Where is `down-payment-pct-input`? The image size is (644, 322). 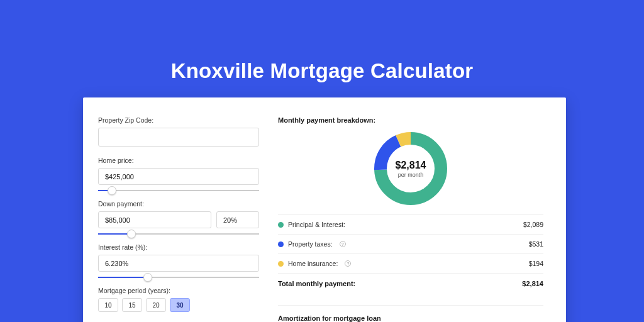 down-payment-pct-input is located at coordinates (238, 220).